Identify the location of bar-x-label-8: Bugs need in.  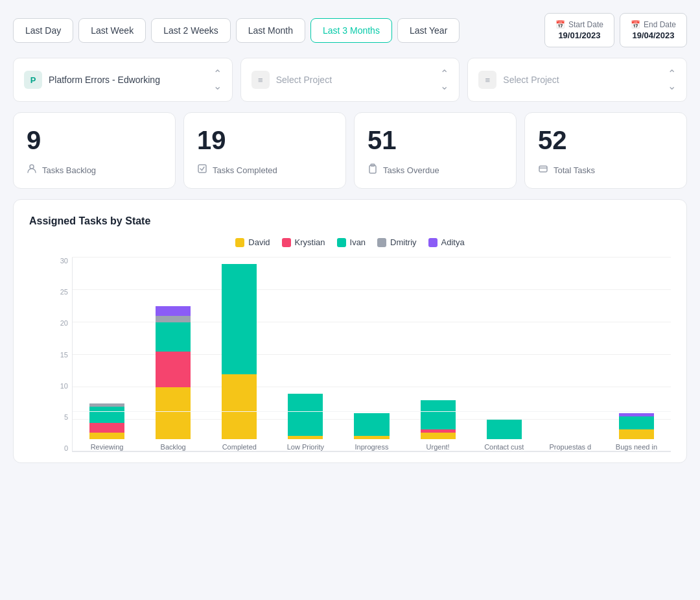
(636, 447).